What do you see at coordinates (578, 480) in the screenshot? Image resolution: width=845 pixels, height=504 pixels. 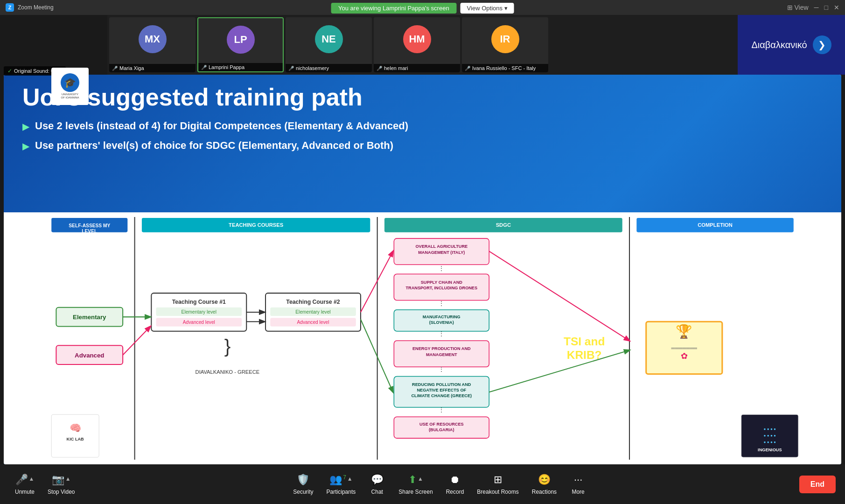 I see `more-icon: ···` at bounding box center [578, 480].